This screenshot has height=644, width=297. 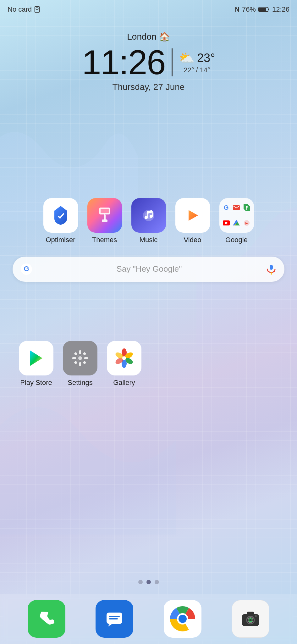 What do you see at coordinates (19, 9) in the screenshot?
I see `no-card-text: No card` at bounding box center [19, 9].